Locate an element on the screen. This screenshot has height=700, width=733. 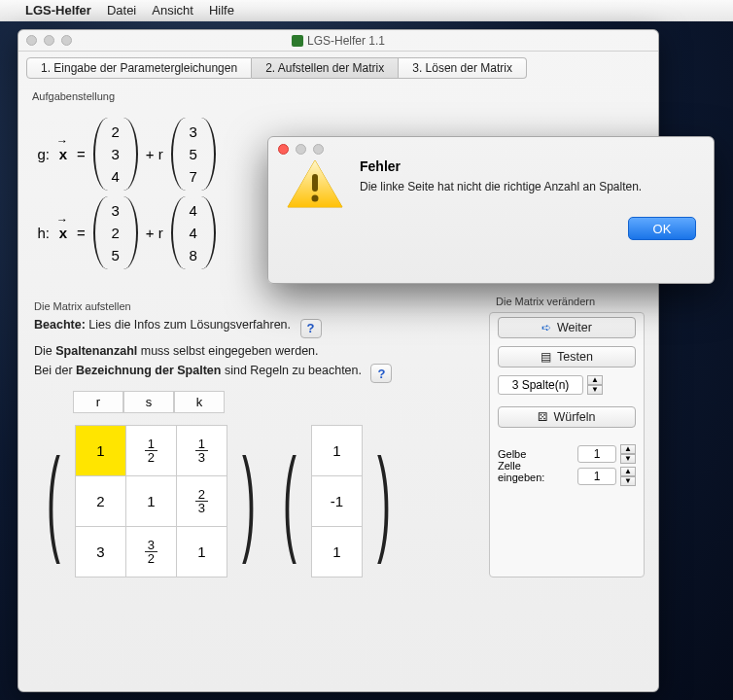
col-header-r: r is located at coordinates (98, 402).